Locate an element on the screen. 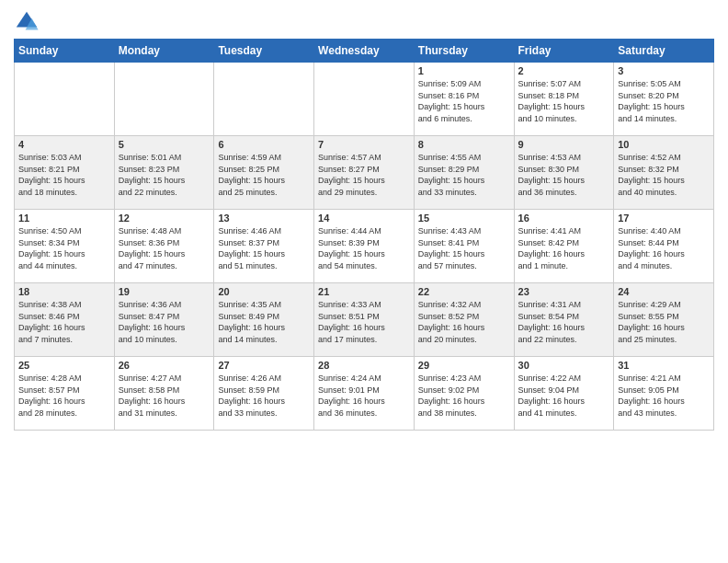  day-number: 9 is located at coordinates (564, 144).